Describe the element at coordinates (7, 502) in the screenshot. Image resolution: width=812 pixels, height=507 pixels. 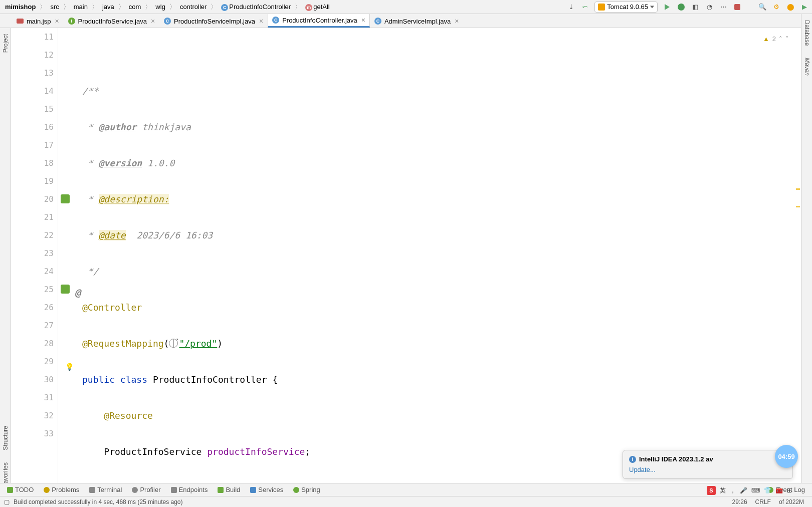
I see `tool-window-quick-access-icon: ▢` at that location.